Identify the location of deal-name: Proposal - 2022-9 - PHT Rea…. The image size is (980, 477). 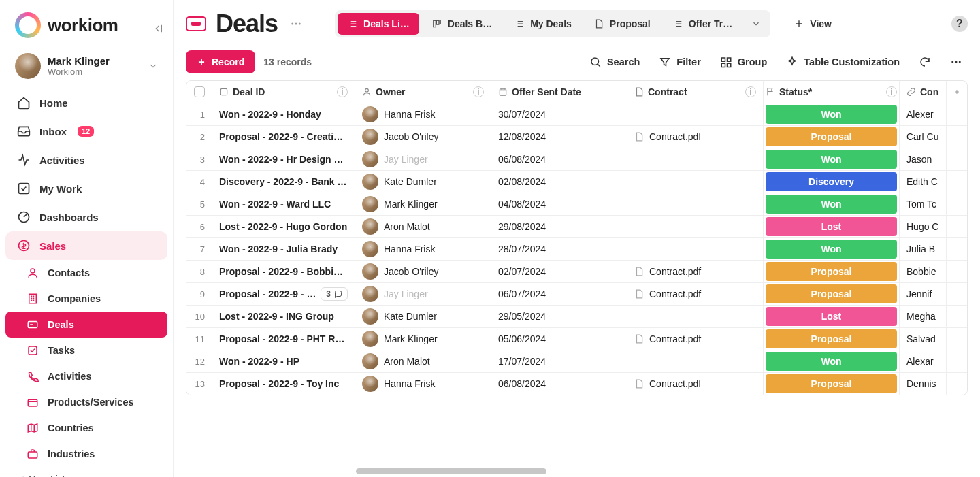
(284, 339).